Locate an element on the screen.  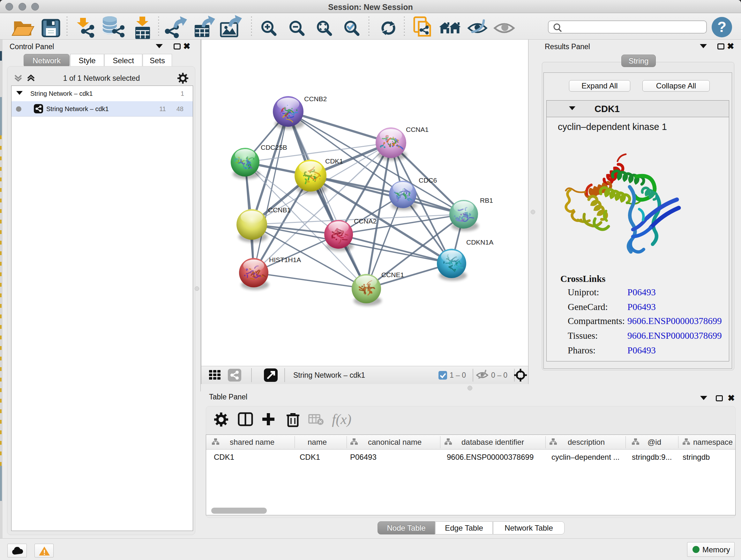
svg-text: CCNB1 is located at coordinates (279, 210).